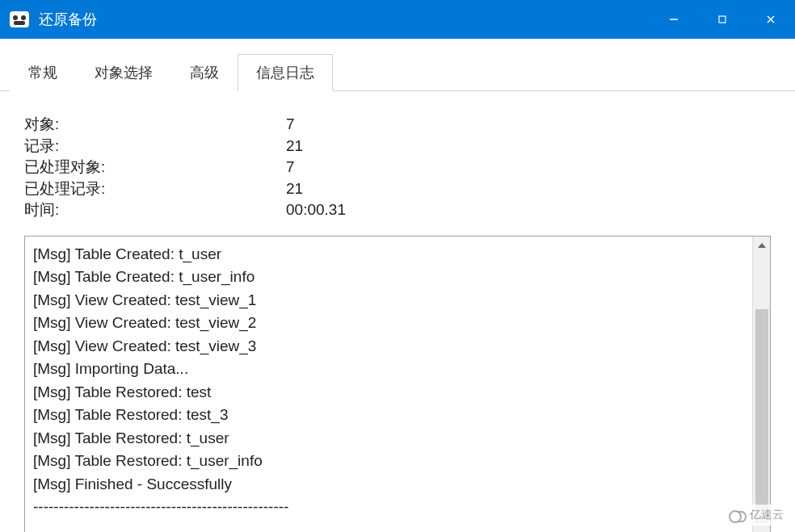 The width and height of the screenshot is (795, 532). What do you see at coordinates (398, 19) in the screenshot?
I see `titlebar: 还原备份` at bounding box center [398, 19].